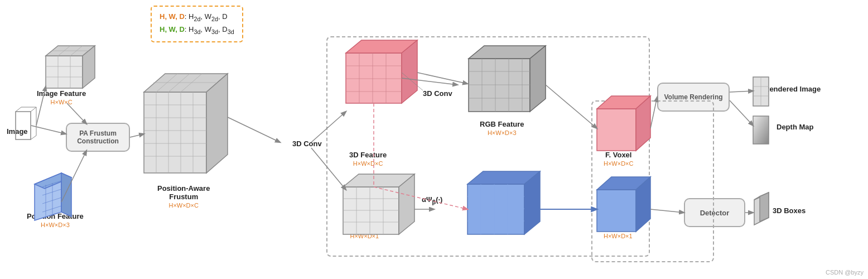 The image size is (868, 279). What do you see at coordinates (502, 128) in the screenshot?
I see `rgb-feature-label: RGB Feature H×W×D×3` at bounding box center [502, 128].